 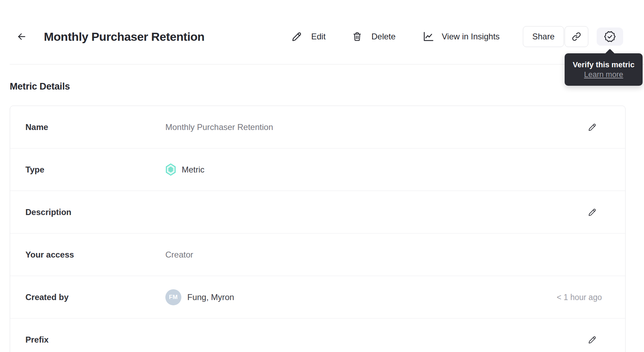 I want to click on row-description-label: Description, so click(x=88, y=212).